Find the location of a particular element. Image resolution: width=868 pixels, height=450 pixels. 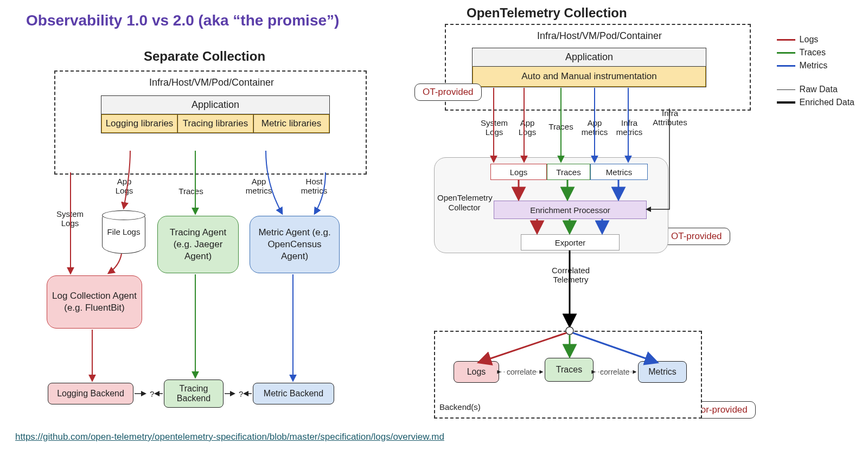

rflow-system-logs: System Logs is located at coordinates (494, 128).